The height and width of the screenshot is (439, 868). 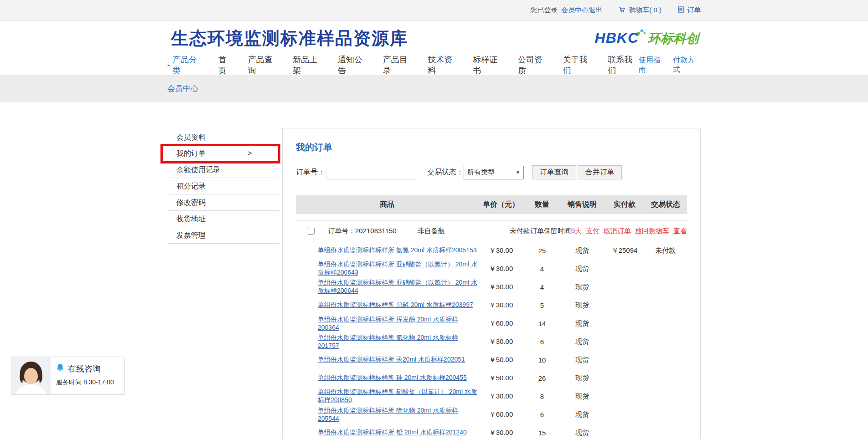 I want to click on cancel-order-link: 取消订单, so click(x=617, y=231).